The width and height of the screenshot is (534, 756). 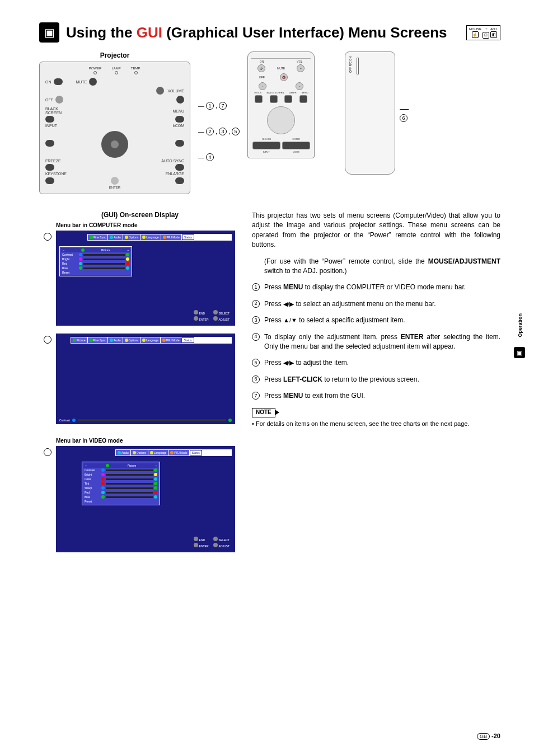 What do you see at coordinates (484, 32) in the screenshot?
I see `mouse-adj-badge: MOUSE☝ →⊡ ADJ.◧` at bounding box center [484, 32].